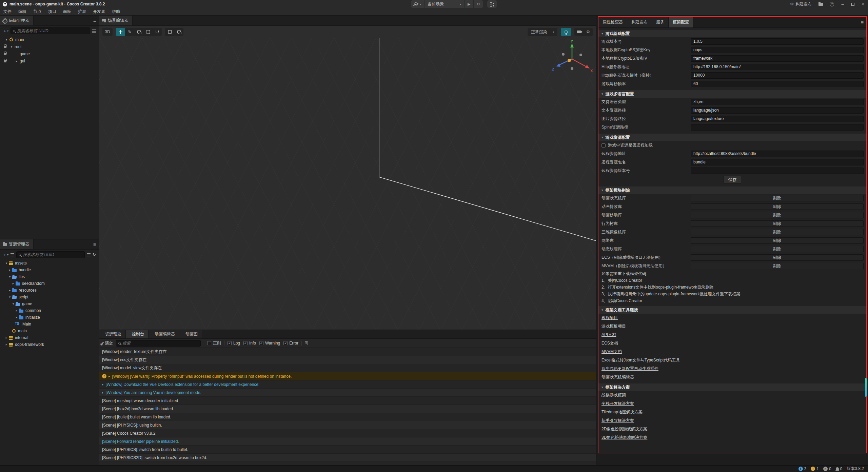 The width and height of the screenshot is (868, 472). I want to click on tree-node: ▸ seedrandom, so click(50, 283).